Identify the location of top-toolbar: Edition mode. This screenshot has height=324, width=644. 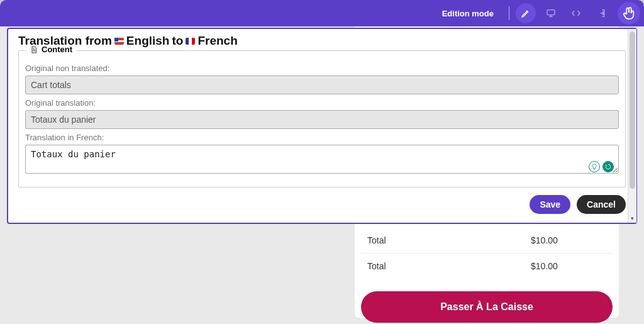
(322, 13).